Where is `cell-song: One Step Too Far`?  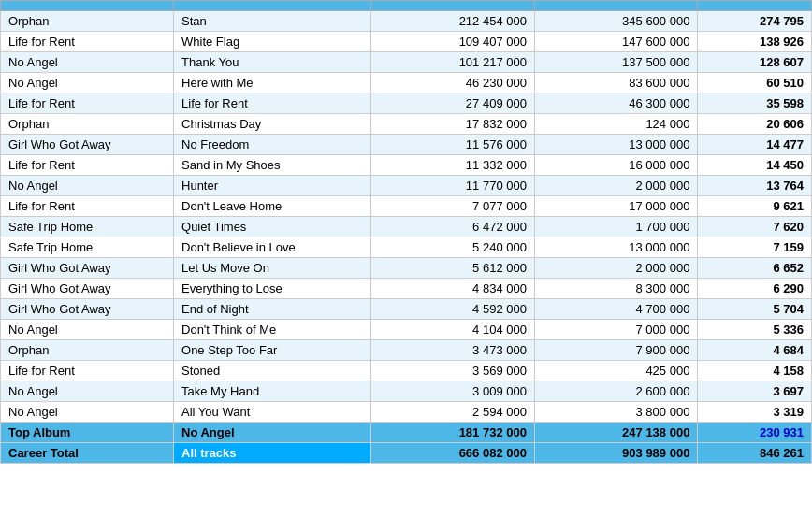
cell-song: One Step Too Far is located at coordinates (273, 351).